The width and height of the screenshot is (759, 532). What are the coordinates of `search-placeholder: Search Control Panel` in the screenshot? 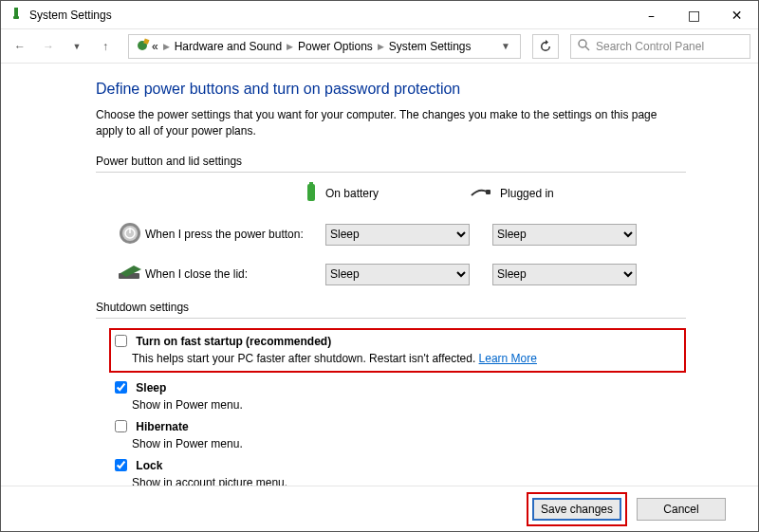 It's located at (650, 46).